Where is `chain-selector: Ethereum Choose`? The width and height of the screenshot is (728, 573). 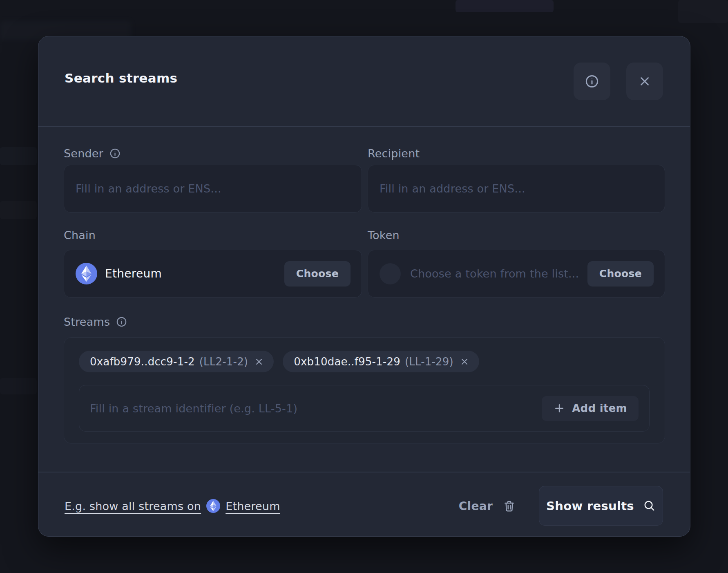
chain-selector: Ethereum Choose is located at coordinates (213, 274).